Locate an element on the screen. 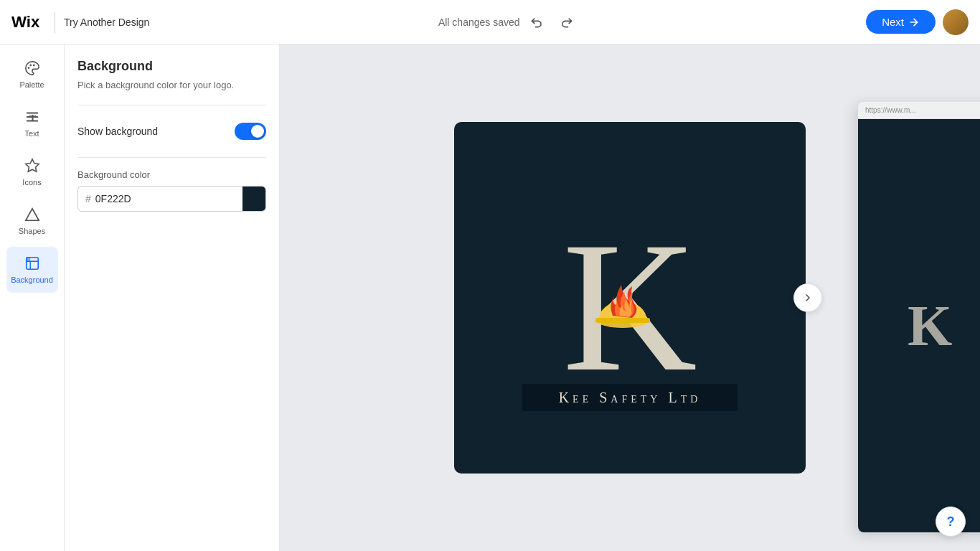 Image resolution: width=980 pixels, height=551 pixels. topbar-left: Wix Try Another Design is located at coordinates (80, 22).